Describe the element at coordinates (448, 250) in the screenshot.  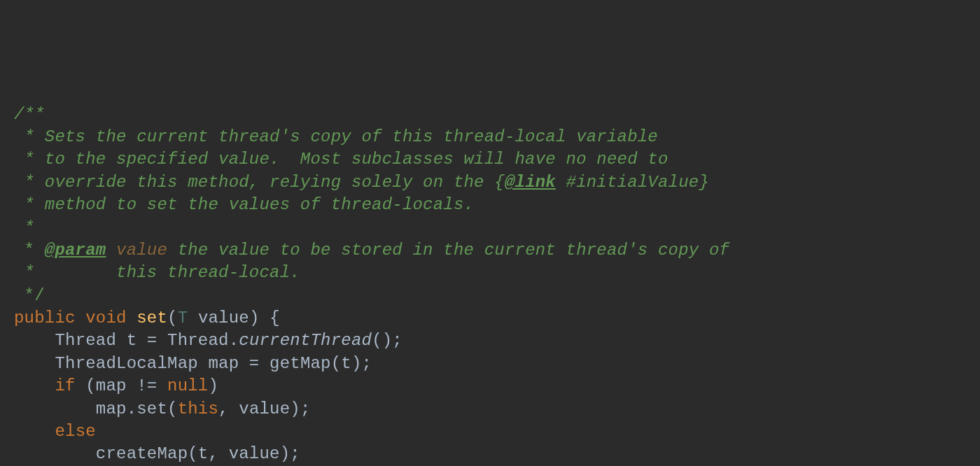
I see `javadoc-param-desc: the value to be stored in the current th…` at that location.